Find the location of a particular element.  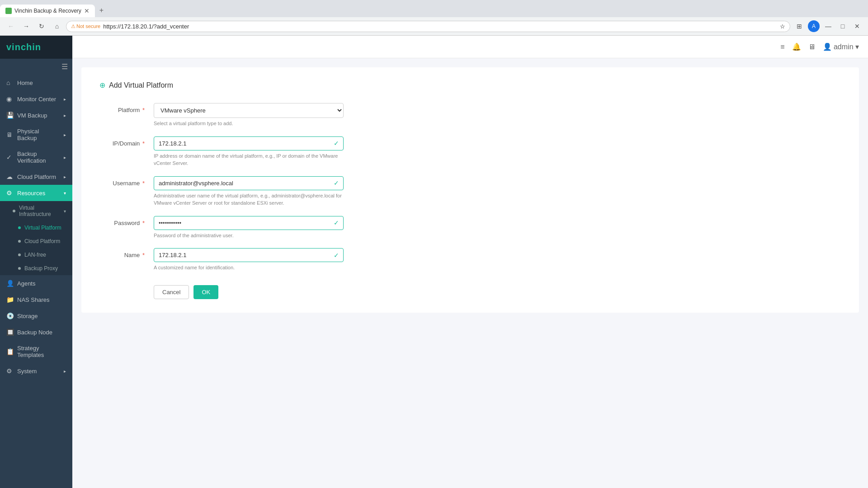

display-icon: 🖥 is located at coordinates (812, 47).